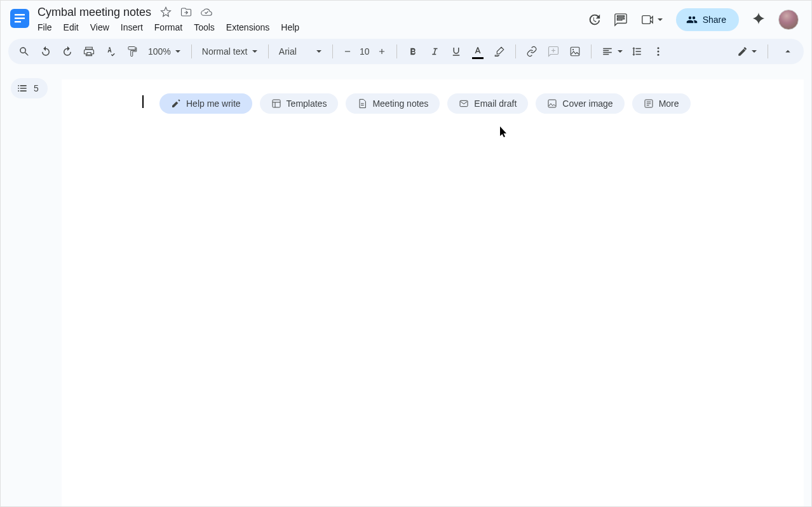 This screenshot has height=507, width=812. What do you see at coordinates (425, 104) in the screenshot?
I see `suggestion-chips: Help me write Templates Meeting notes Em…` at bounding box center [425, 104].